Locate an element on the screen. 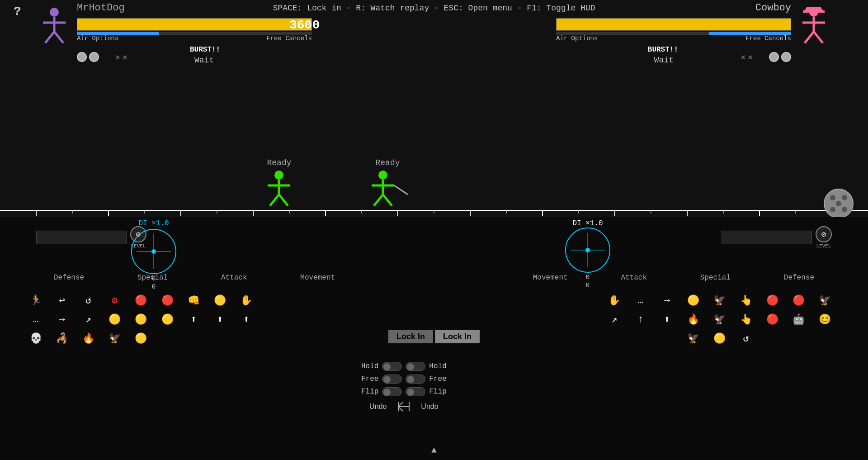 The width and height of the screenshot is (868, 460). p1-circles is located at coordinates (88, 57).